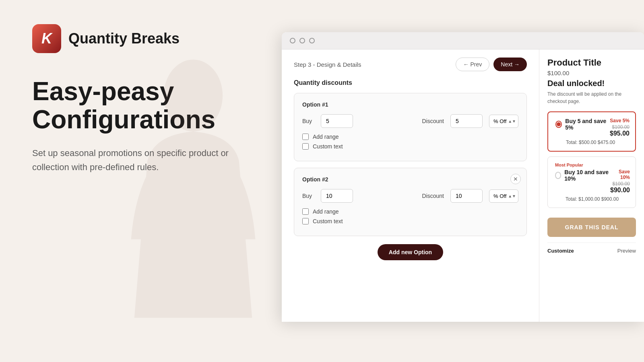 The image size is (644, 362). What do you see at coordinates (516, 179) in the screenshot?
I see `close-option-2-button: ✕` at bounding box center [516, 179].